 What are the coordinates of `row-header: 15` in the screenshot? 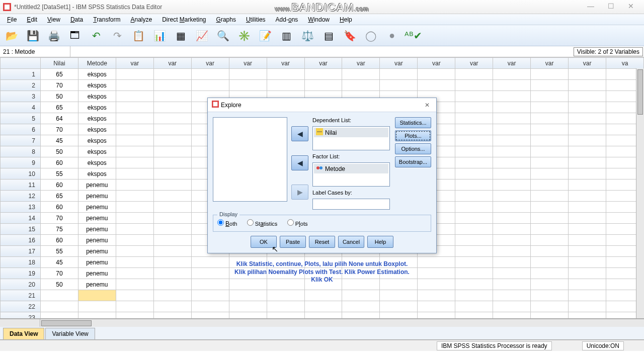 It's located at (21, 229).